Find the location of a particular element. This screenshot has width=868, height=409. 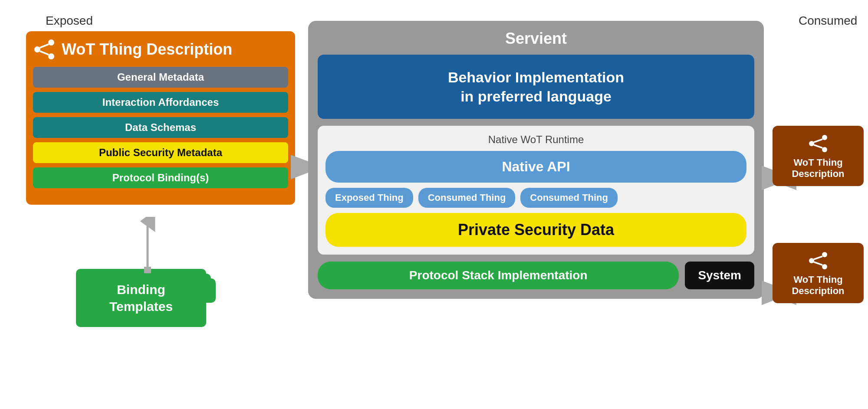

consumed-card-top-title: WoT Thing Description is located at coordinates (818, 168).